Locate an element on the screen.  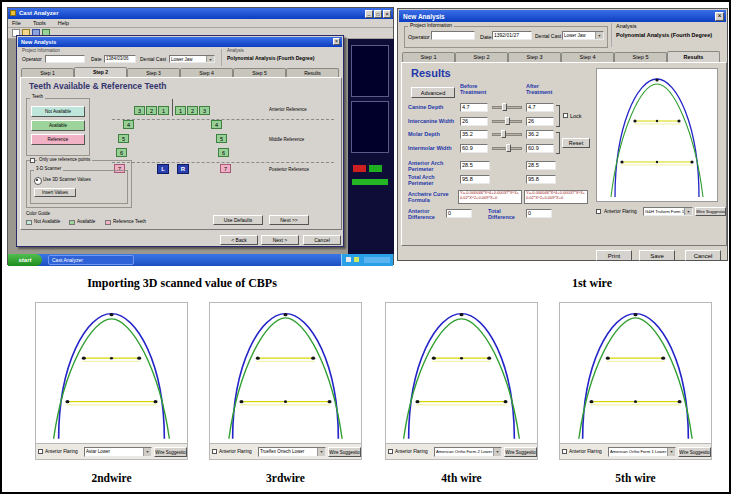
after-input: 26 is located at coordinates (540, 122).